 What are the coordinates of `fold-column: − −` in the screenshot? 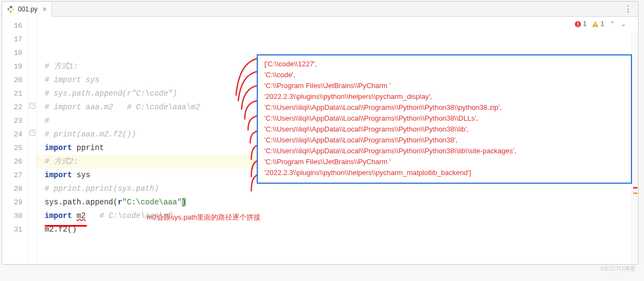 It's located at (33, 140).